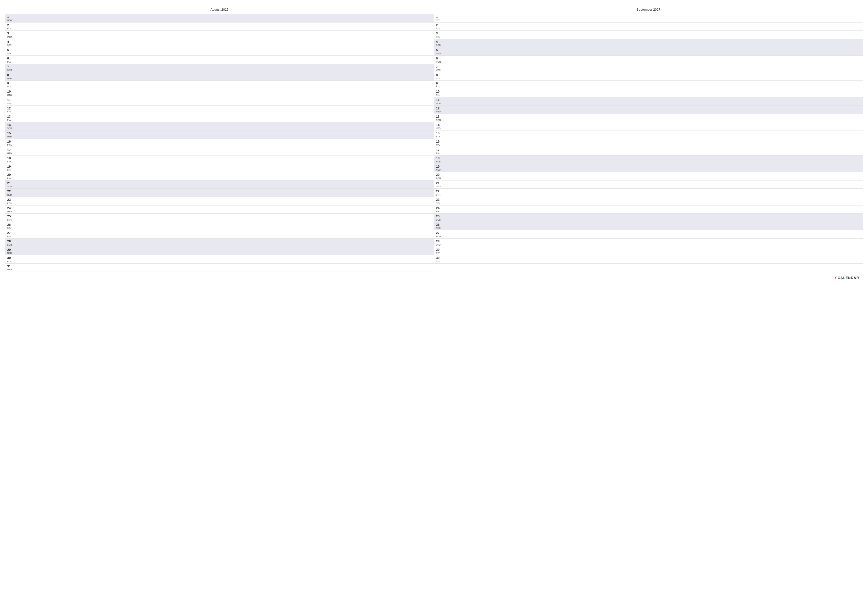 This screenshot has height=614, width=868. What do you see at coordinates (439, 200) in the screenshot?
I see `day-number: 23` at bounding box center [439, 200].